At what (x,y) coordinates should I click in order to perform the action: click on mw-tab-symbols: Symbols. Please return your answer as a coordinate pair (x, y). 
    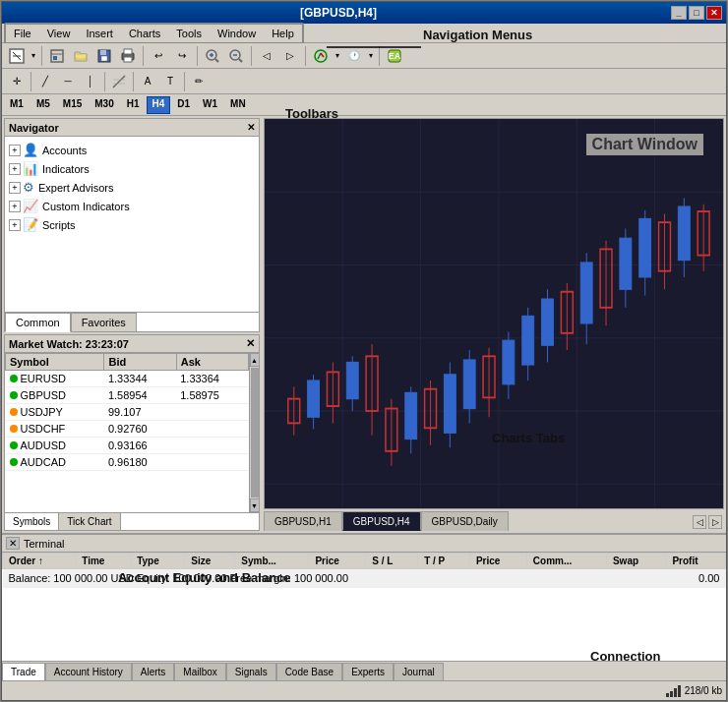
    Looking at the image, I should click on (31, 521).